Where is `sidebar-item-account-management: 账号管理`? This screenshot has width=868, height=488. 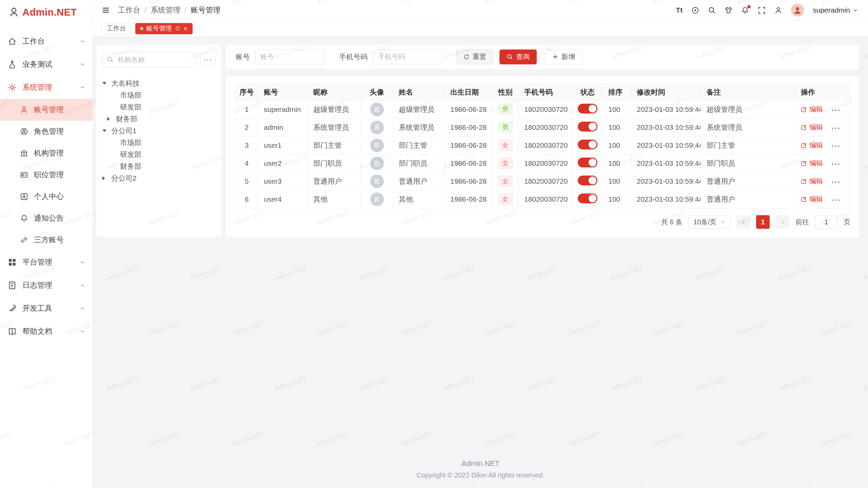 sidebar-item-account-management: 账号管理 is located at coordinates (46, 110).